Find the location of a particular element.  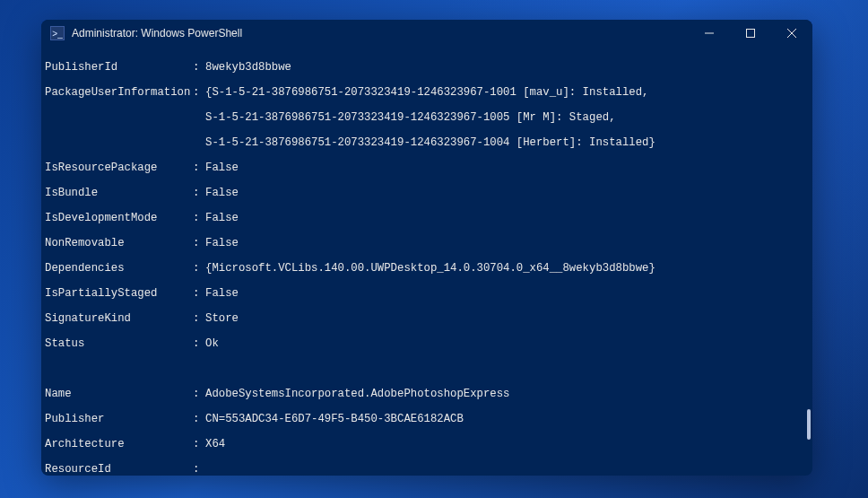

field-label: IsBundle is located at coordinates (118, 193).